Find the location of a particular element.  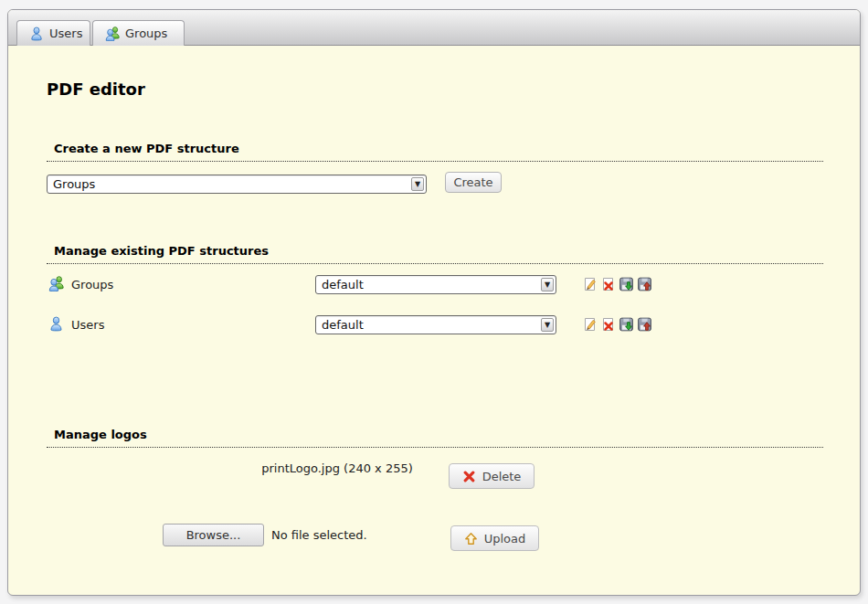

manage-section-heading: Manage existing PDF structures is located at coordinates (435, 254).